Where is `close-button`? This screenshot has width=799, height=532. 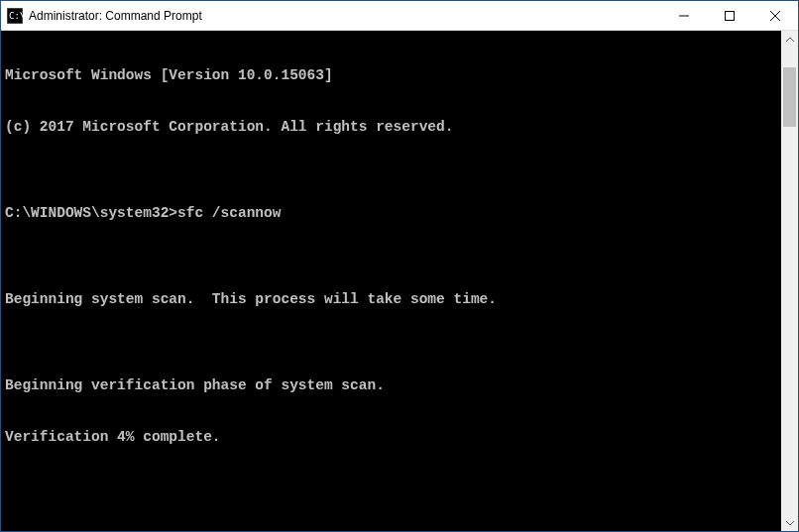
close-button is located at coordinates (775, 16).